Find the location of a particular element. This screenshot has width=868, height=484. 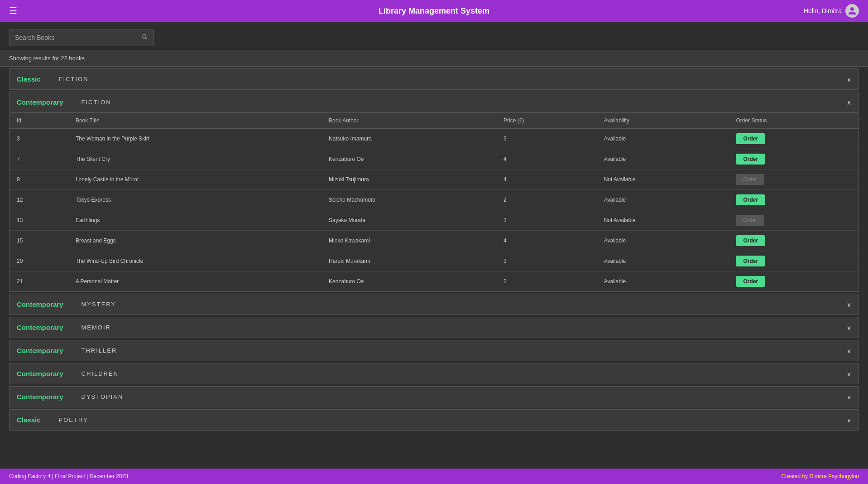

cell-author: Natsuko Imamura is located at coordinates (409, 139).